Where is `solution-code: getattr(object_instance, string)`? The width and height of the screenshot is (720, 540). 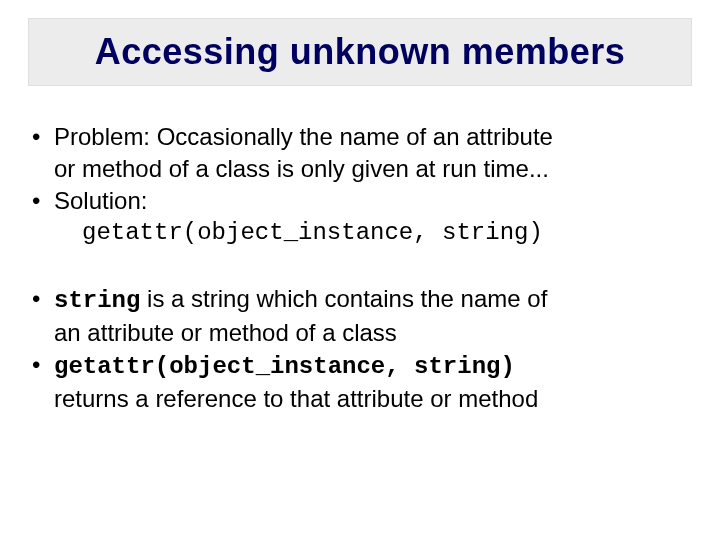
solution-code: getattr(object_instance, string) is located at coordinates (360, 233).